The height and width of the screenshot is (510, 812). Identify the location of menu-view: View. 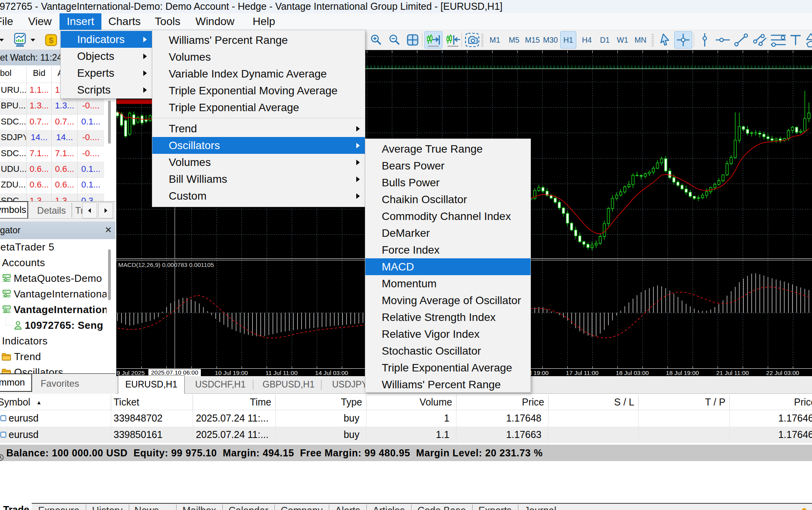
(40, 22).